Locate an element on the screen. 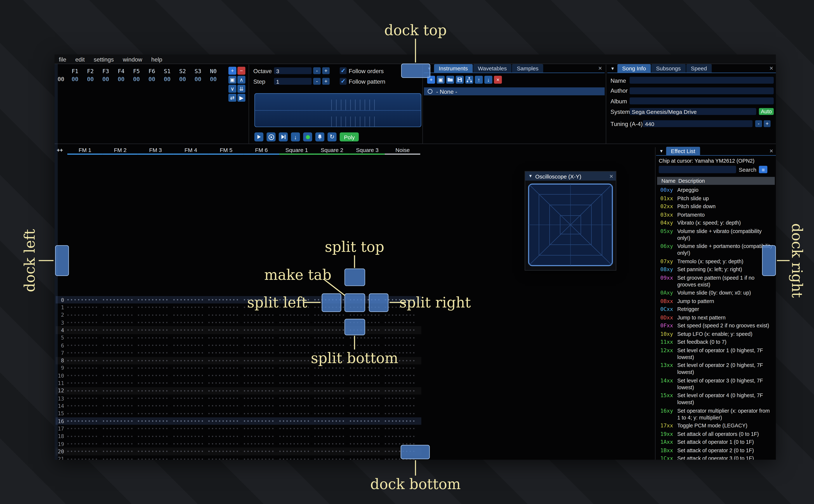  instrument-list-item: - None - is located at coordinates (514, 91).